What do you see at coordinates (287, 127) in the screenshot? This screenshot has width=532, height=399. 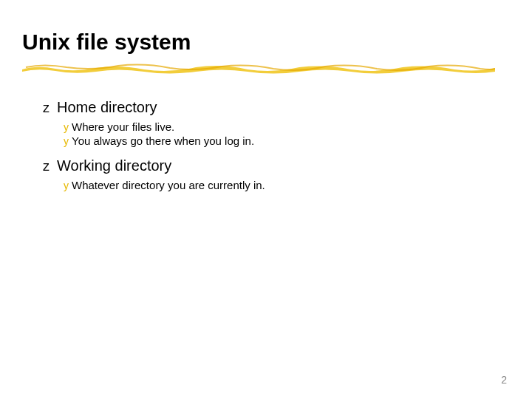 I see `list-item: y Where your files live.` at bounding box center [287, 127].